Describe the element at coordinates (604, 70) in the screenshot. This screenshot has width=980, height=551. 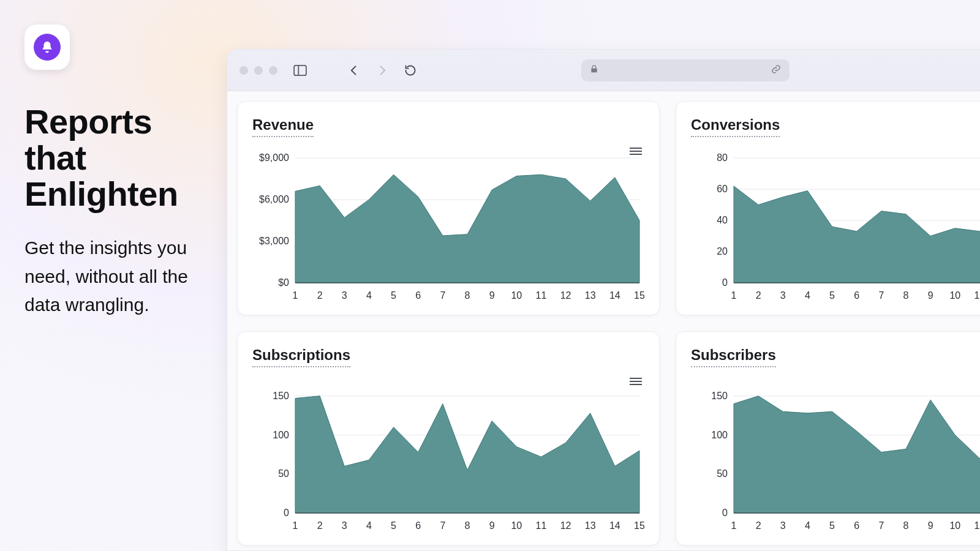
I see `browser-chrome` at that location.